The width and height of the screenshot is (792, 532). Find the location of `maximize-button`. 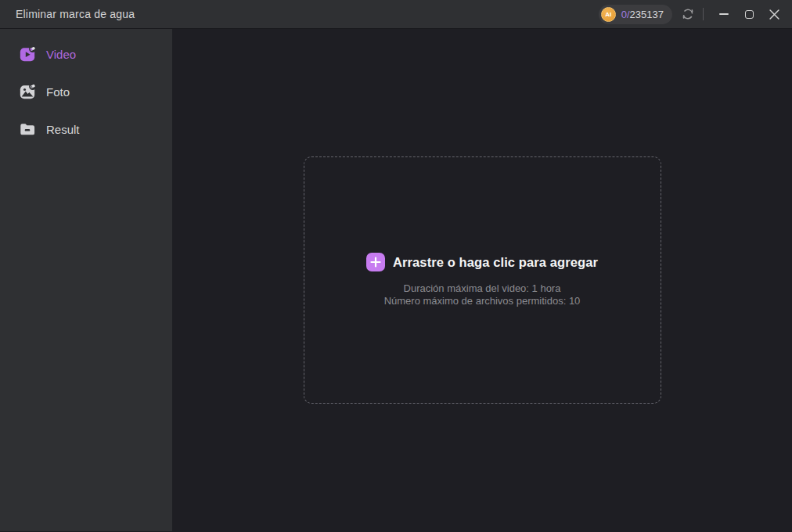

maximize-button is located at coordinates (749, 14).